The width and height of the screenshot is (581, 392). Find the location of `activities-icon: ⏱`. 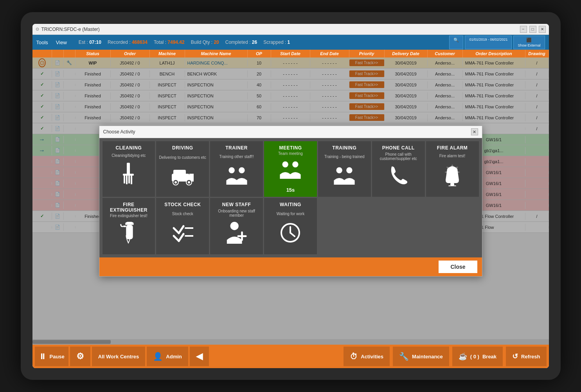

activities-icon: ⏱ is located at coordinates (354, 357).